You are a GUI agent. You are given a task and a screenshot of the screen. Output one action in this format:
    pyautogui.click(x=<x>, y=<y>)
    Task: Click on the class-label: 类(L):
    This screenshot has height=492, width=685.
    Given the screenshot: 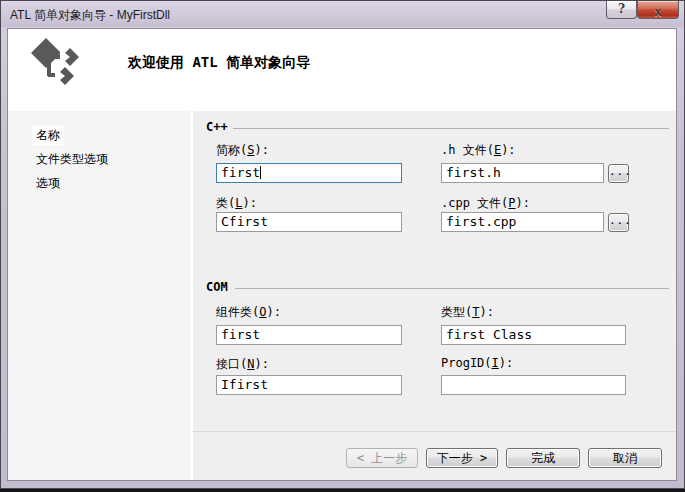 What is the action you would take?
    pyautogui.click(x=236, y=204)
    